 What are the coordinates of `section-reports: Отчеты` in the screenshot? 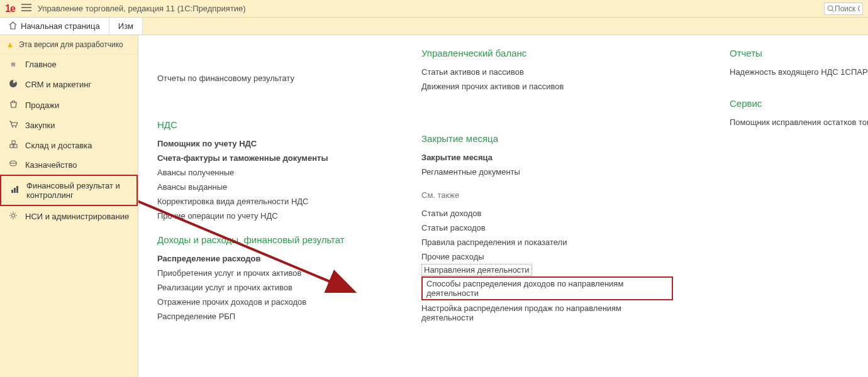 It's located at (799, 53).